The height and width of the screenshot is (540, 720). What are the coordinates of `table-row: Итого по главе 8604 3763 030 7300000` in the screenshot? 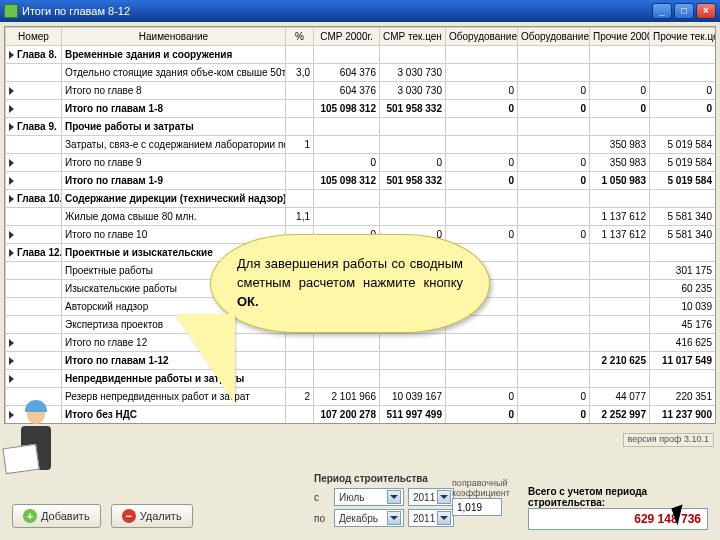 It's located at (361, 91).